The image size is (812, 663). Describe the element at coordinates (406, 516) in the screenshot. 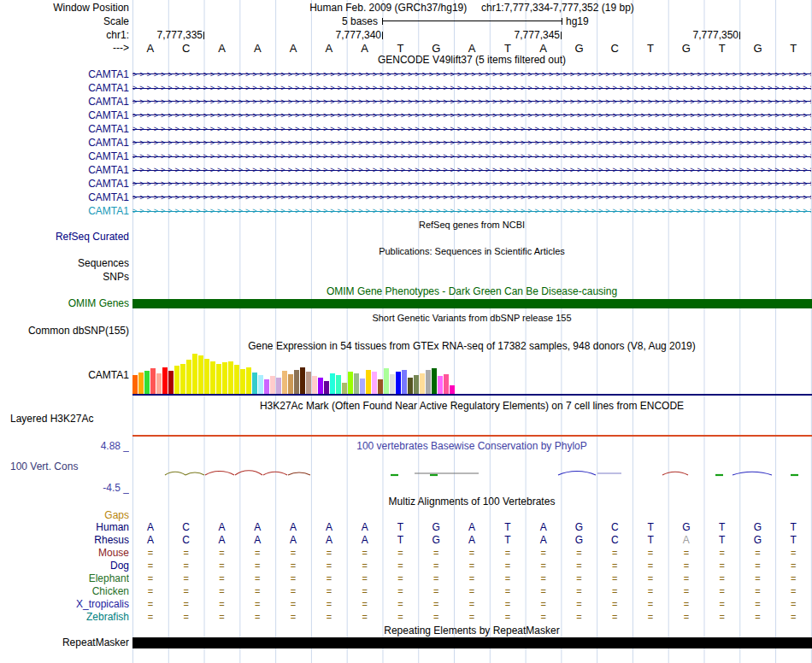

I see `alignment-row: Gaps` at that location.